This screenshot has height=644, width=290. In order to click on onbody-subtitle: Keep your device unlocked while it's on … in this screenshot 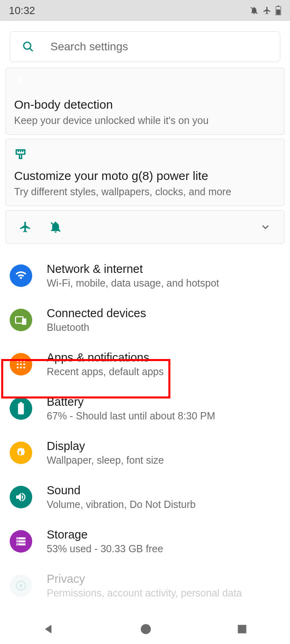, I will do `click(145, 121)`.